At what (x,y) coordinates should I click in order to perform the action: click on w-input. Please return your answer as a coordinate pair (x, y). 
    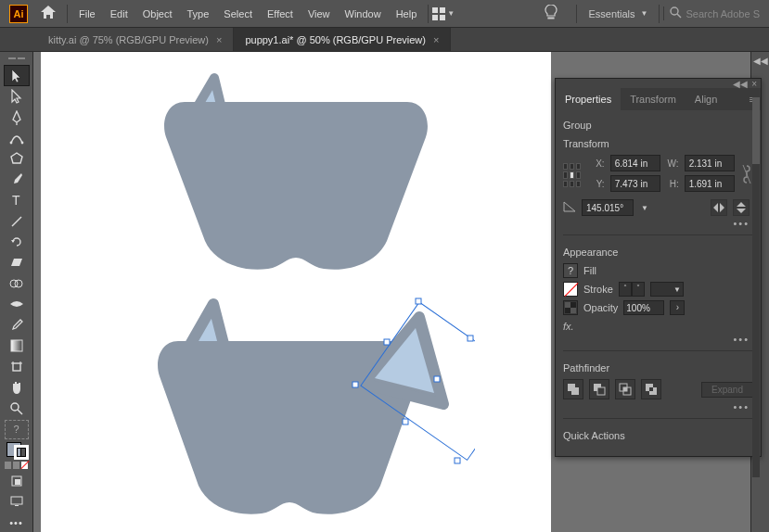
    Looking at the image, I should click on (710, 163).